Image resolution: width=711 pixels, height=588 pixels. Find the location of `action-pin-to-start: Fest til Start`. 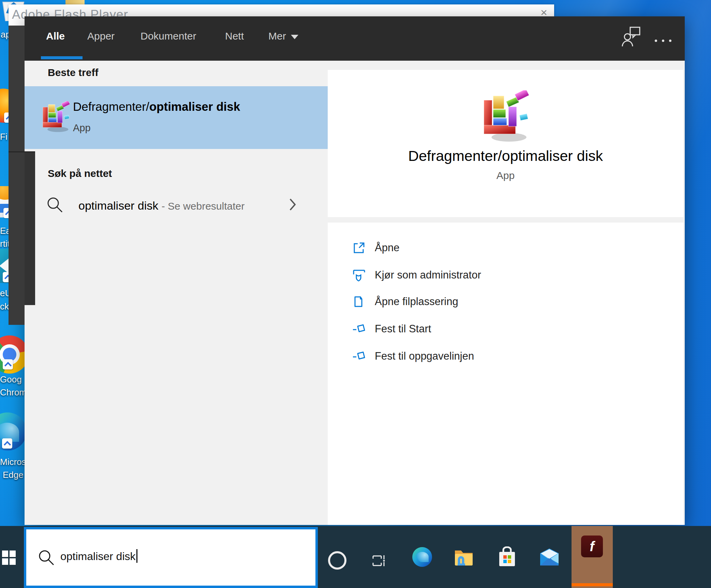

action-pin-to-start: Fest til Start is located at coordinates (505, 329).